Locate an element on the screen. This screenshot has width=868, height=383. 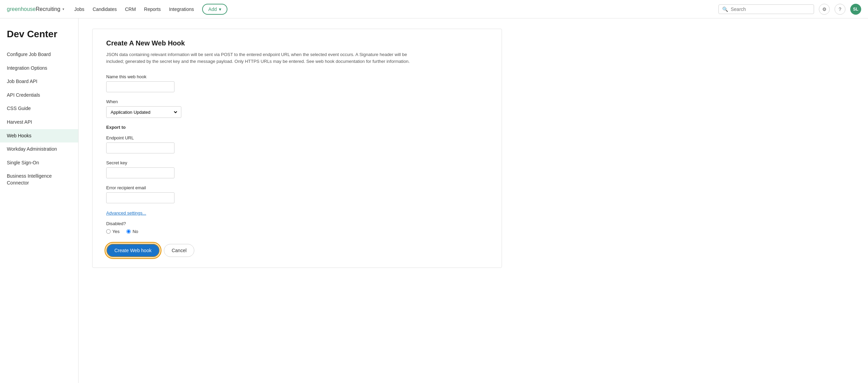
nav-candidates: Candidates is located at coordinates (104, 9).